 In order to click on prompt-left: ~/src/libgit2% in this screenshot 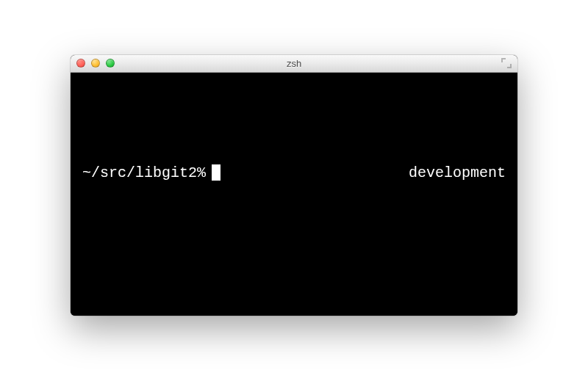, I will do `click(151, 173)`.